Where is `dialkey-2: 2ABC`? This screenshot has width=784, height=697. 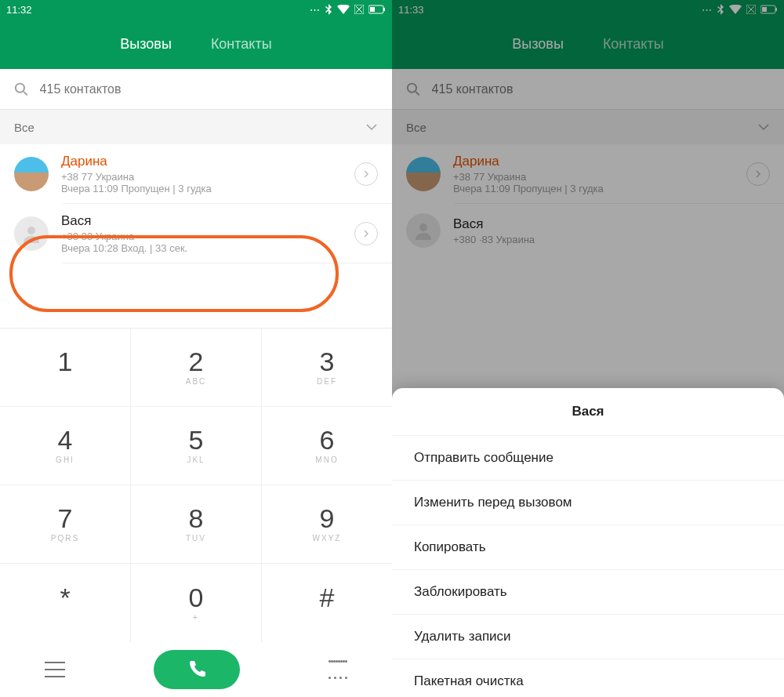
dialkey-2: 2ABC is located at coordinates (196, 368).